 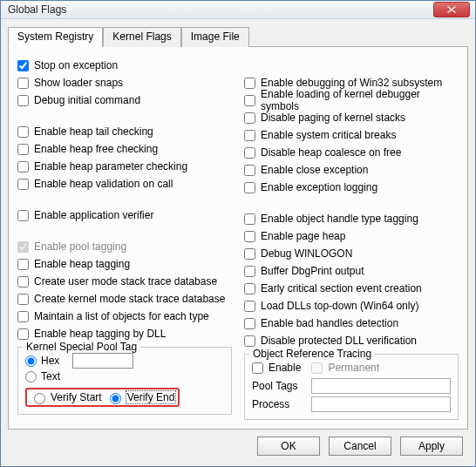 What do you see at coordinates (43, 361) in the screenshot?
I see `radio-hex: Hex` at bounding box center [43, 361].